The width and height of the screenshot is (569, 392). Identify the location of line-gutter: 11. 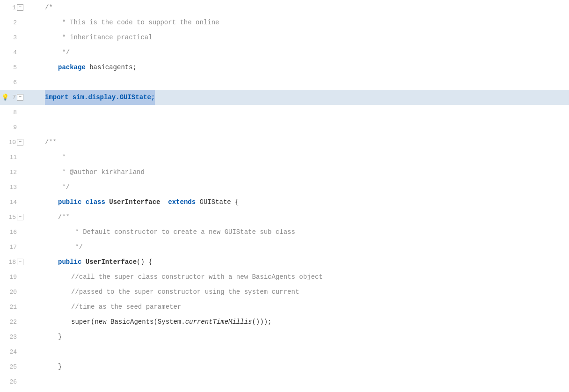
(14, 157).